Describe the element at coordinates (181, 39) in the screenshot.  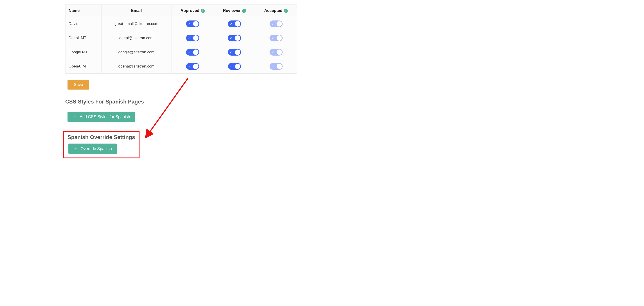
I see `translators-table: Name Email Approved i Reviewer i` at that location.